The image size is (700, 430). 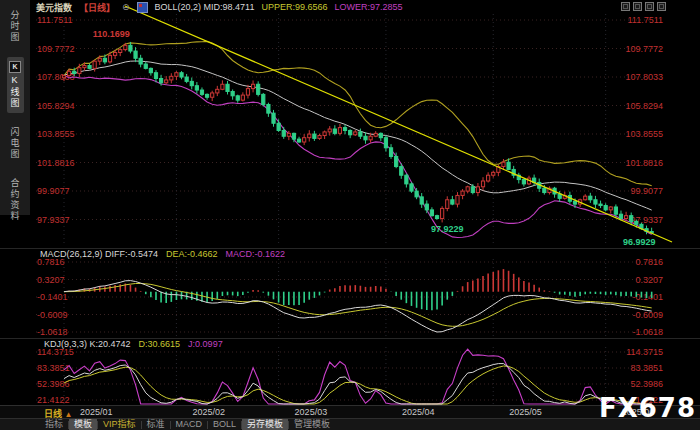 I want to click on chart-header: 美元指数 【日线】 ⊖ BOLL(20,2) MID:98.4711 UPPER…, so click(x=220, y=7).